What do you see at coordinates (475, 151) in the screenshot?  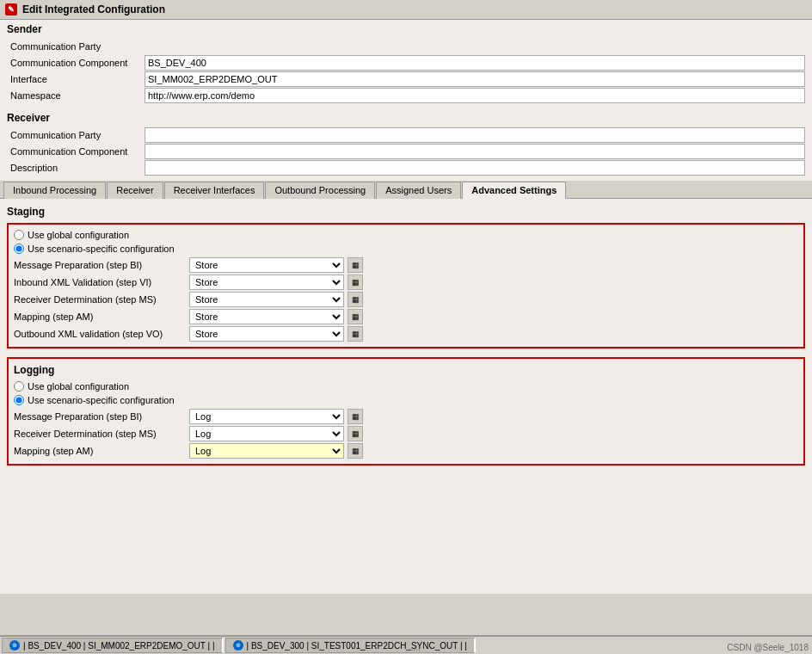 I see `receiver-comm-component-input` at bounding box center [475, 151].